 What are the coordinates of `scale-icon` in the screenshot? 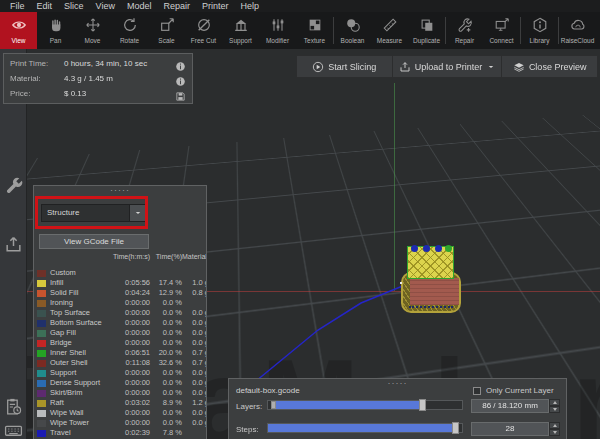 It's located at (167, 26).